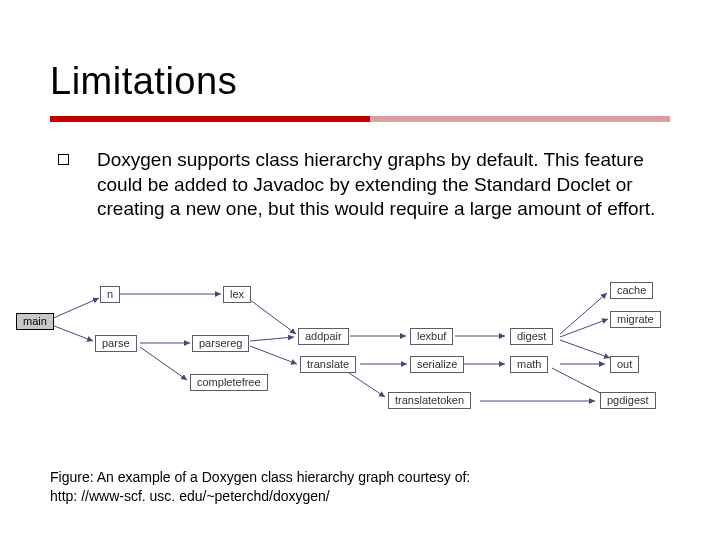  What do you see at coordinates (432, 336) in the screenshot?
I see `node-lexbuf: lexbuf` at bounding box center [432, 336].